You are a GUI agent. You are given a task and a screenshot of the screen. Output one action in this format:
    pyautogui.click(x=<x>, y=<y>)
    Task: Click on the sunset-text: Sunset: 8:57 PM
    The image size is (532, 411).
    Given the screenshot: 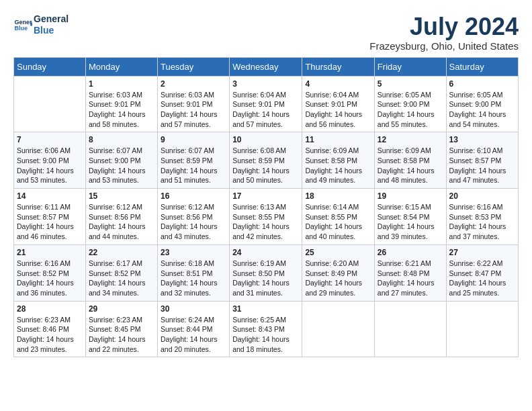 What is the action you would take?
    pyautogui.click(x=476, y=161)
    